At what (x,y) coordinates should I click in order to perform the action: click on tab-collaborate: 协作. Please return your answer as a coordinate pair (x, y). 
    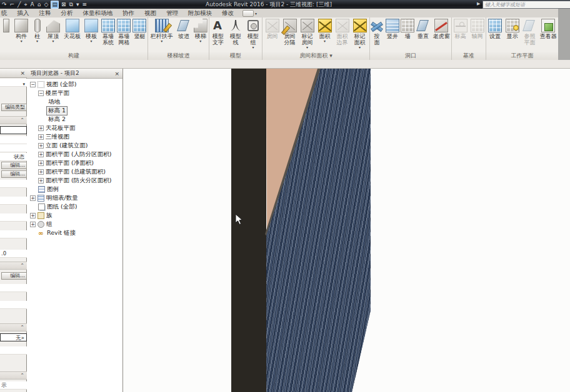
    Looking at the image, I should click on (129, 13).